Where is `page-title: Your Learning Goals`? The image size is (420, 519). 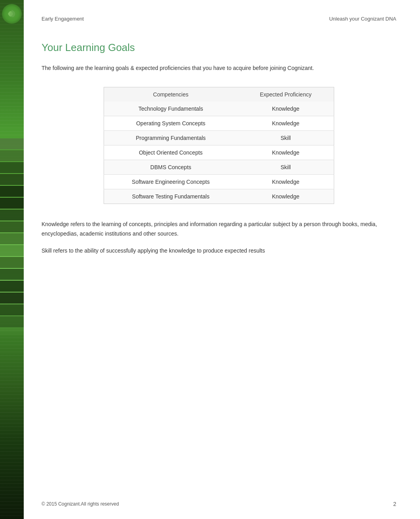 page-title: Your Learning Goals is located at coordinates (219, 47).